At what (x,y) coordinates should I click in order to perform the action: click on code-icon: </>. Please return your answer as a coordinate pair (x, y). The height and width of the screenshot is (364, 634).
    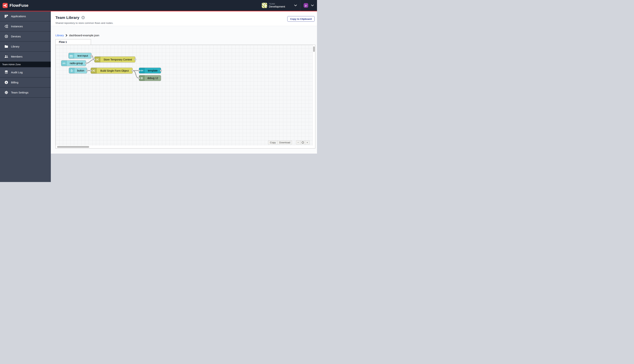
    Looking at the image, I should click on (64, 63).